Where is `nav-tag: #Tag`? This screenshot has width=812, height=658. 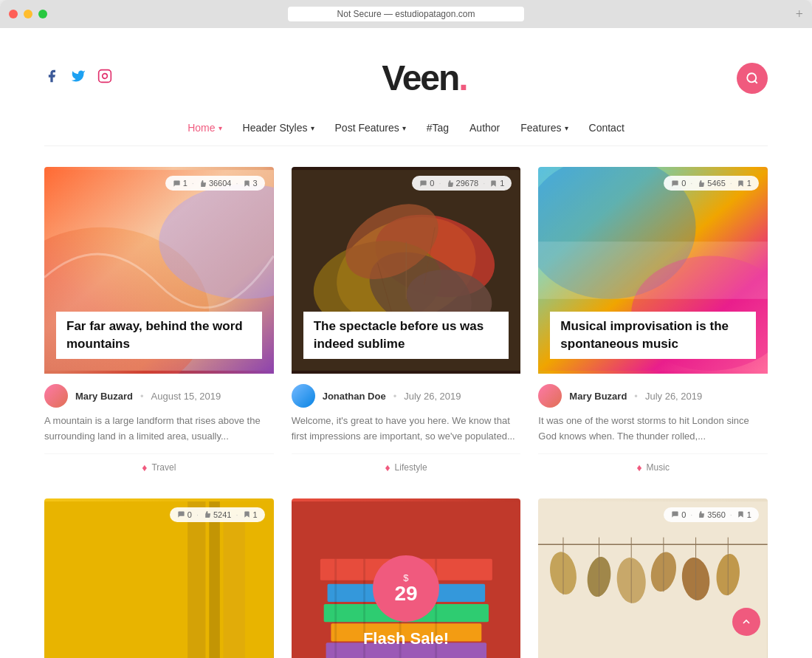
nav-tag: #Tag is located at coordinates (438, 128).